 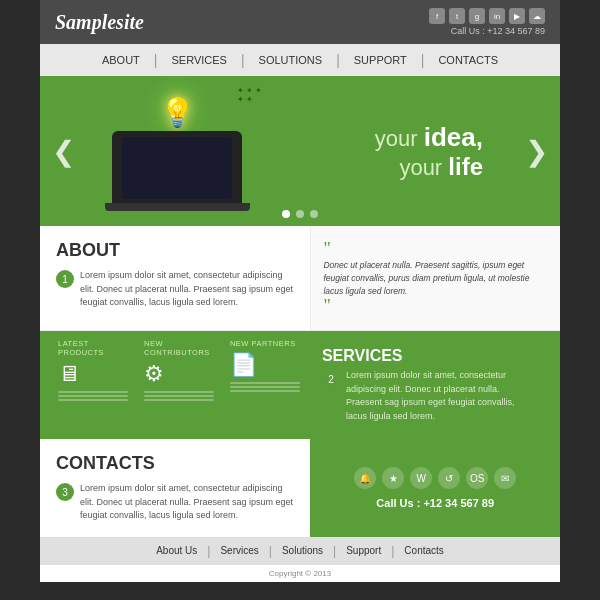 What do you see at coordinates (364, 550) in the screenshot?
I see `footer-support: Support` at bounding box center [364, 550].